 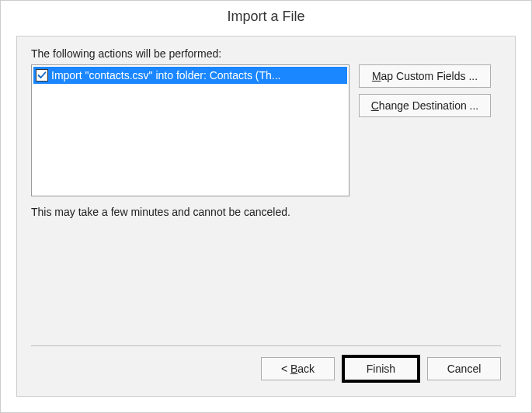 I want to click on list-item: Import "contacts.csv" into folder: Conta…, so click(x=190, y=75).